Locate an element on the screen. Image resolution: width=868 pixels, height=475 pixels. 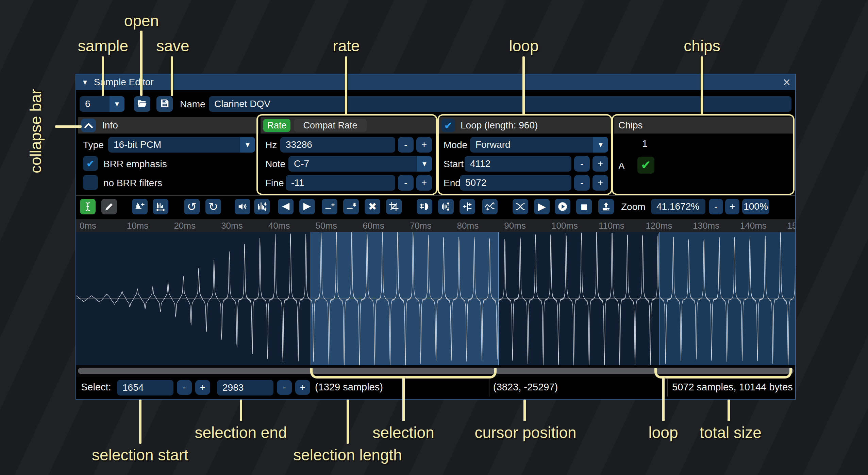
type-dropdown: 16-bit PCM ▼ is located at coordinates (182, 145).